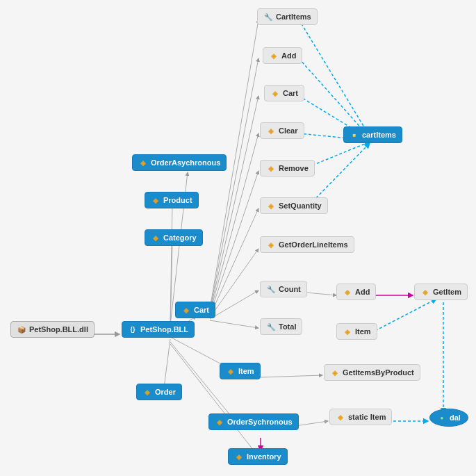  I want to click on category-label: Category, so click(180, 238).